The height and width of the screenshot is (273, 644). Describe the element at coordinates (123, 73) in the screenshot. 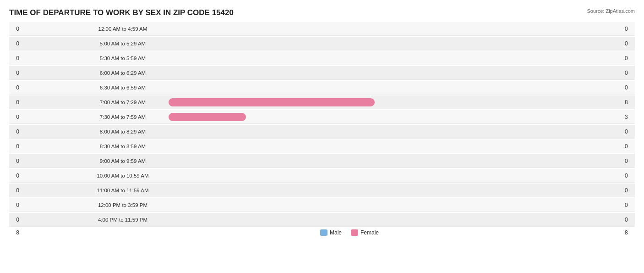

I see `time-label: 6:00 AM to 6:29 AM` at that location.